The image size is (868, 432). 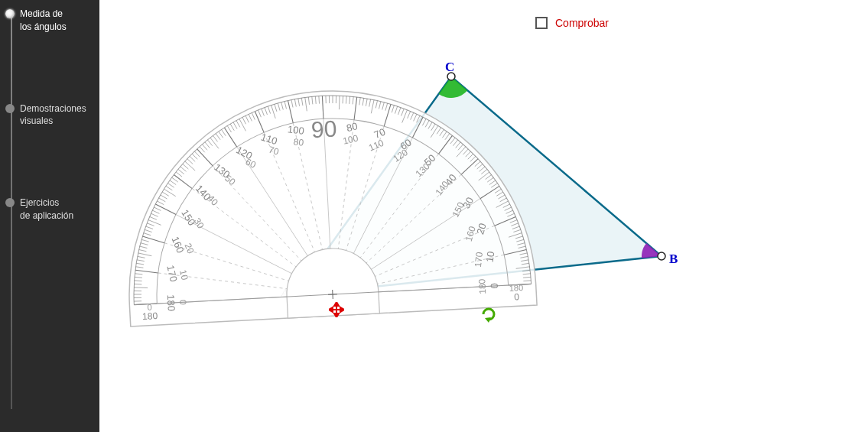 I want to click on vertex-b-label: B, so click(x=673, y=259).